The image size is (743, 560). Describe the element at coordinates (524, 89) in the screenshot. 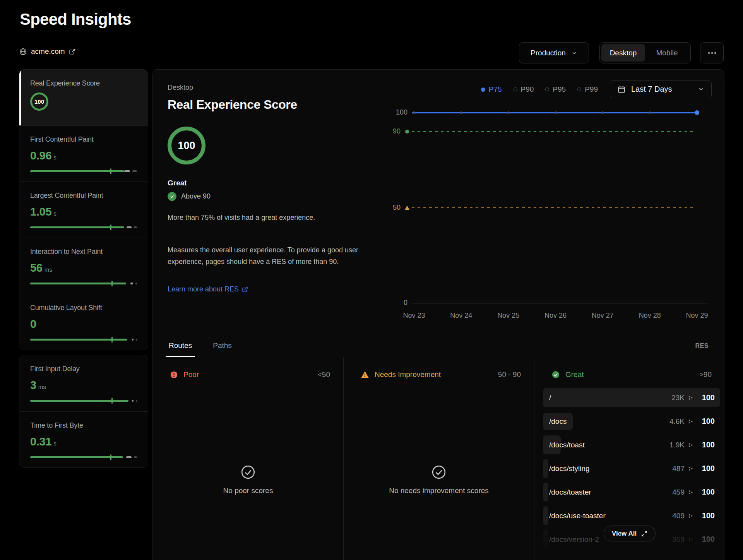

I see `legend-p90: P90` at that location.